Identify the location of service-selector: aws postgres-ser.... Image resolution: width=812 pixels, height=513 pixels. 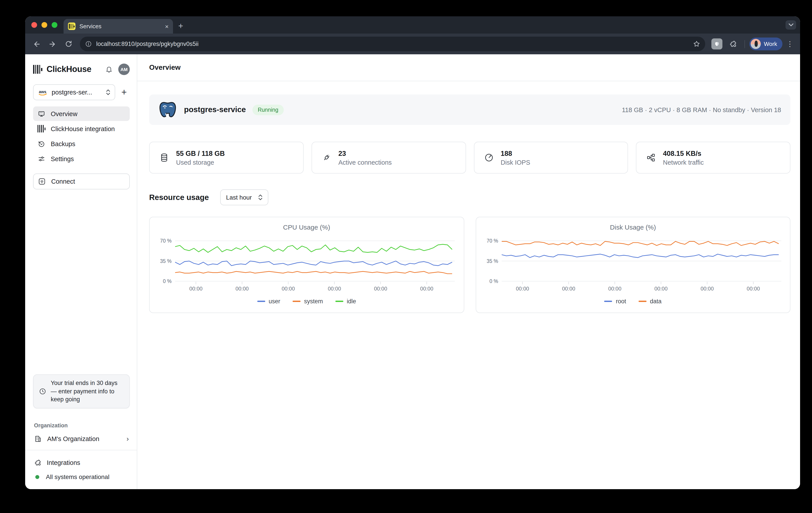
(74, 92).